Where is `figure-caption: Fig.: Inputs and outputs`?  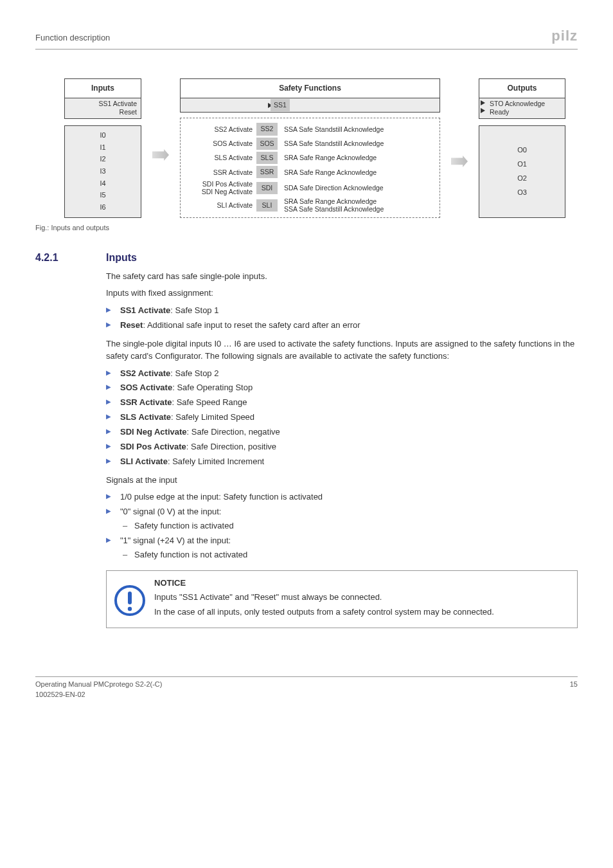 figure-caption: Fig.: Inputs and outputs is located at coordinates (306, 228).